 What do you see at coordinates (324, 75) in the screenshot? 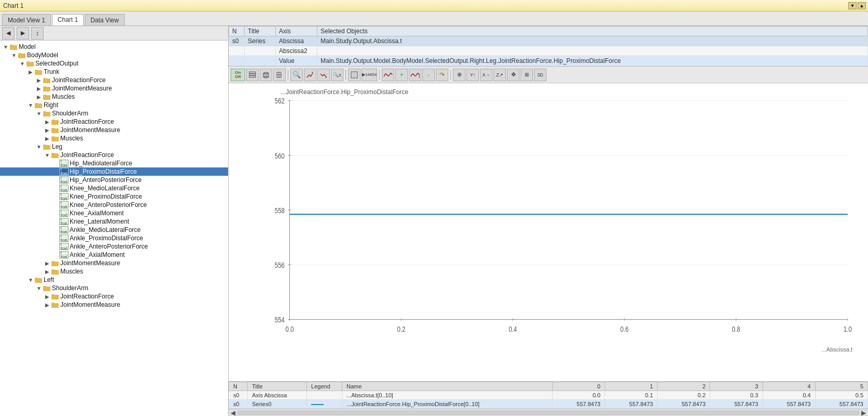
I see `zoom-out-btn` at bounding box center [324, 75].